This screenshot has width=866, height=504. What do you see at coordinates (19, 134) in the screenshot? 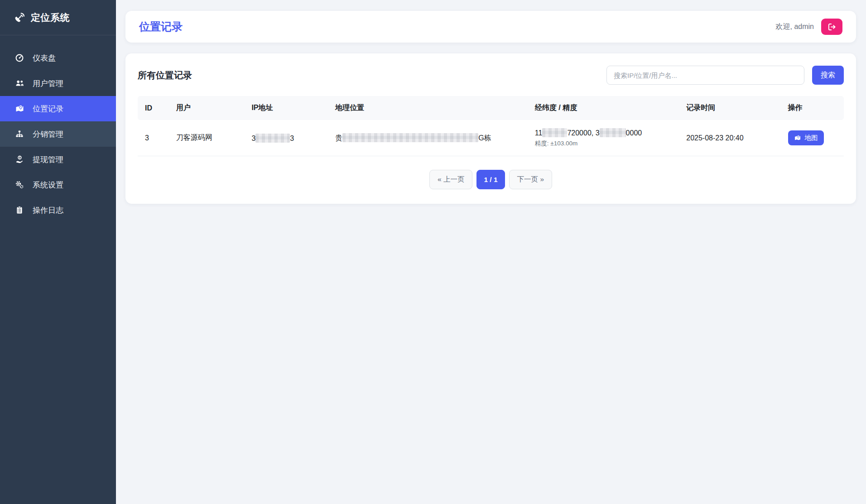
I see `sitemap-icon` at bounding box center [19, 134].